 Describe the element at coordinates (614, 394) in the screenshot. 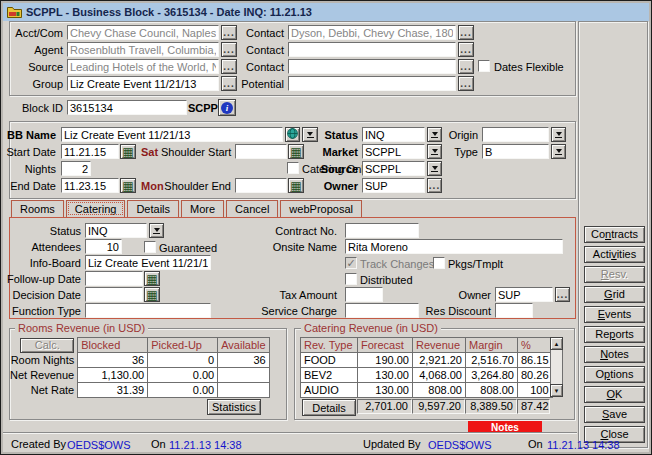

I see `ok-button: OK` at that location.